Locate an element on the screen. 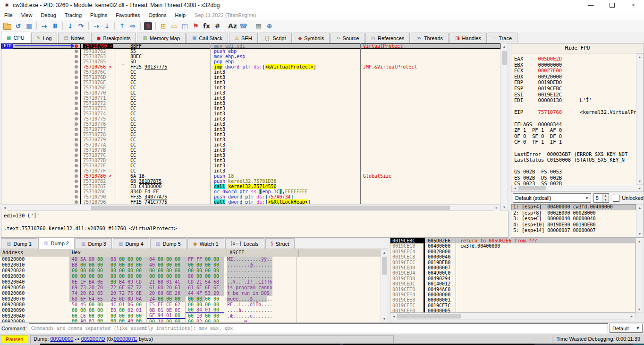 The width and height of the screenshot is (644, 345). status-address-link: 0000007E is located at coordinates (126, 339).